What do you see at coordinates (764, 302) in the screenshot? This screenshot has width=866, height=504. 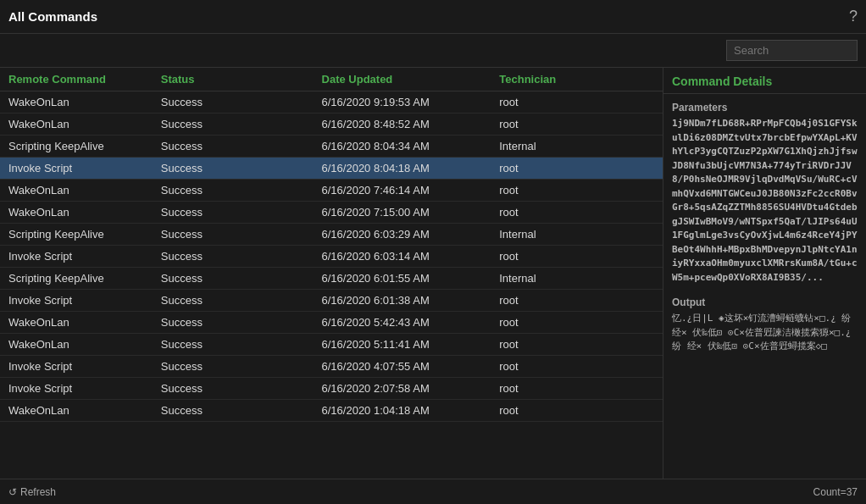 I see `output-label: Output` at bounding box center [764, 302].